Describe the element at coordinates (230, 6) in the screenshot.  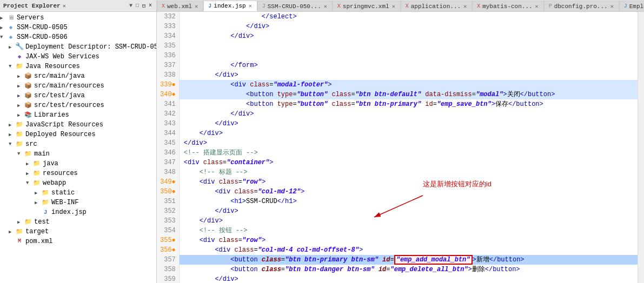
I see `tab-index-jsp: J index.jsp ✕` at that location.